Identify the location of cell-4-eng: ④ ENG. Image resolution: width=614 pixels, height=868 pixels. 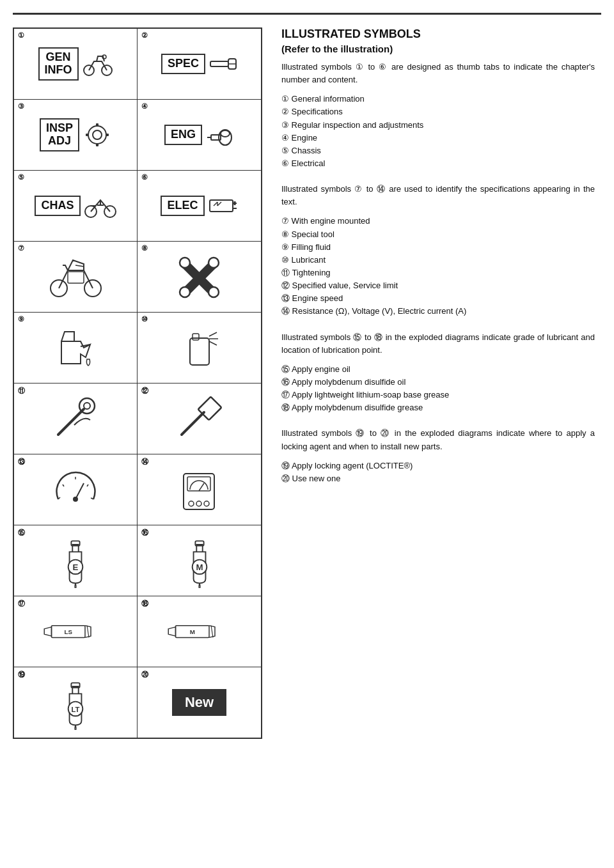
(200, 135).